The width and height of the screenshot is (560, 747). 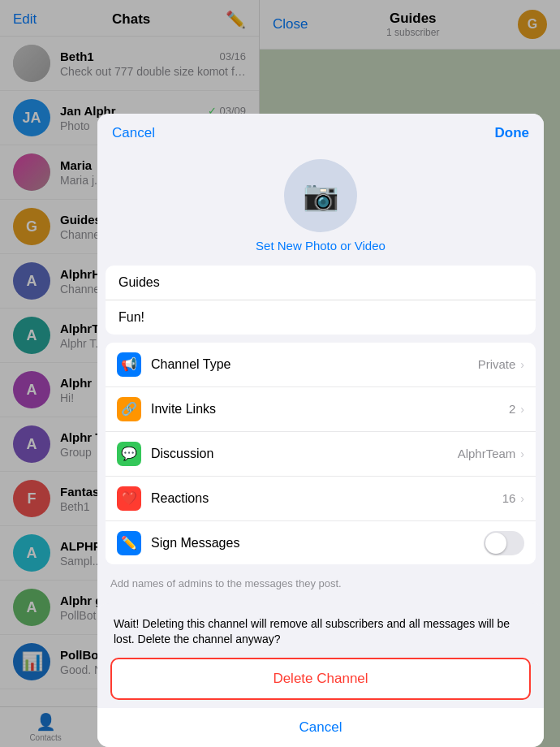 I want to click on toggle-knob, so click(x=496, y=543).